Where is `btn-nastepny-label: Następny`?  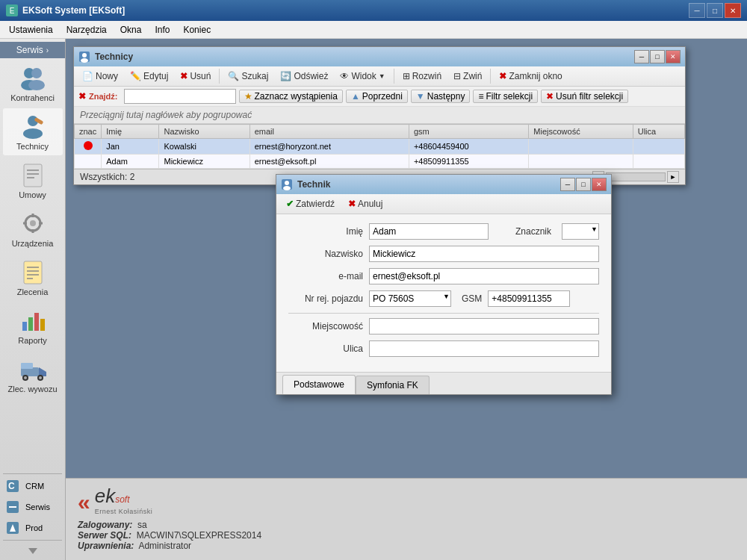
btn-nastepny-label: Następny is located at coordinates (447, 96).